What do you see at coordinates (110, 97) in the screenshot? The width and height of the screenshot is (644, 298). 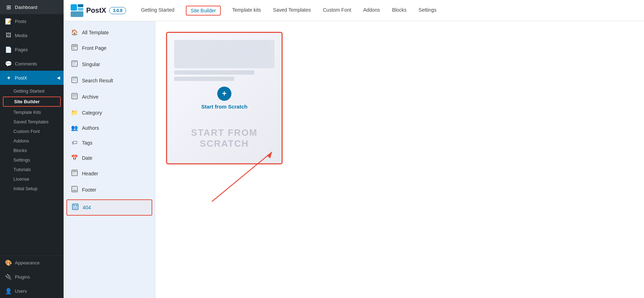 I see `template-item-archive: Archive` at bounding box center [110, 97].